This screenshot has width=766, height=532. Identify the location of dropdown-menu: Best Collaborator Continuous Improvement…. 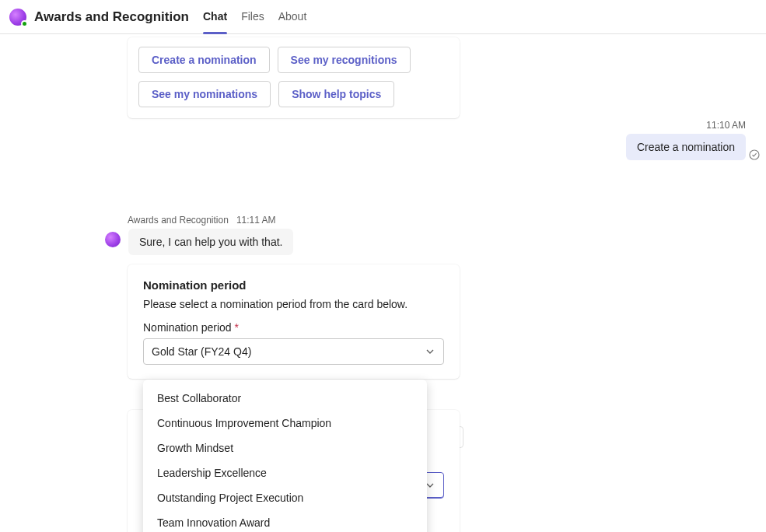
(285, 456).